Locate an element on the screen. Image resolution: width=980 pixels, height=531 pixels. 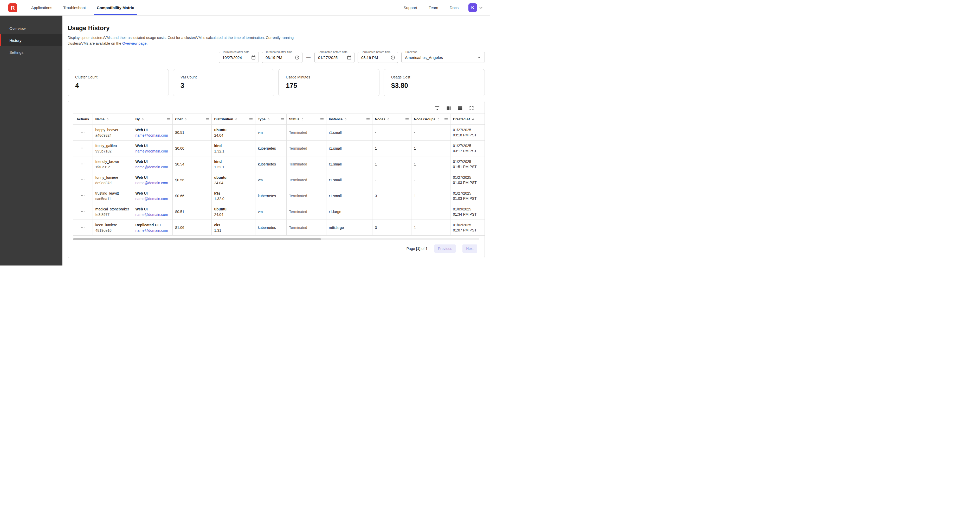
terminated-after-time-input is located at coordinates (279, 58).